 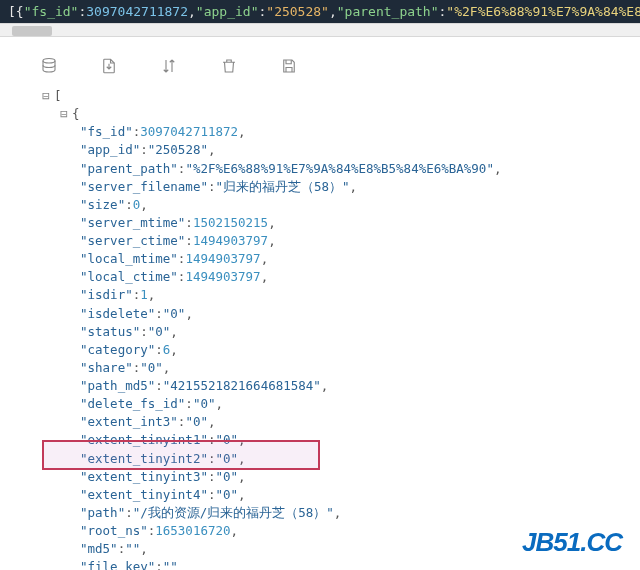 I want to click on json-field: "status":"0",, so click(x=340, y=332).